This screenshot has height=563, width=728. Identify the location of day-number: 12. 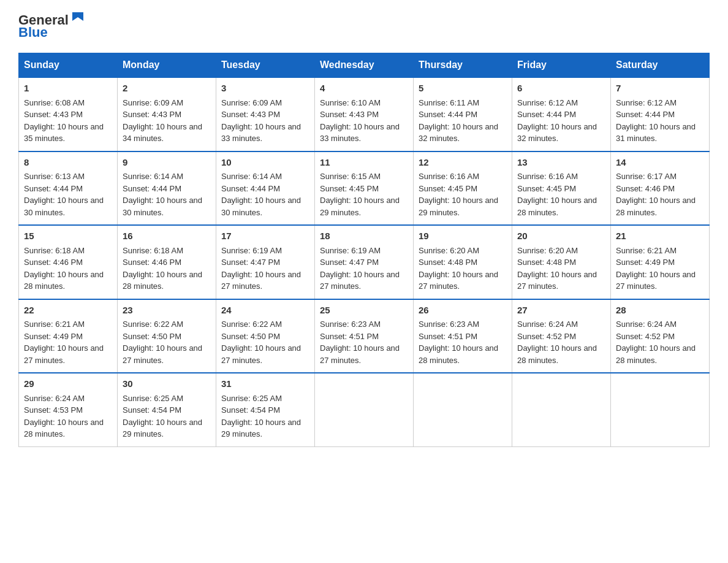
(463, 163).